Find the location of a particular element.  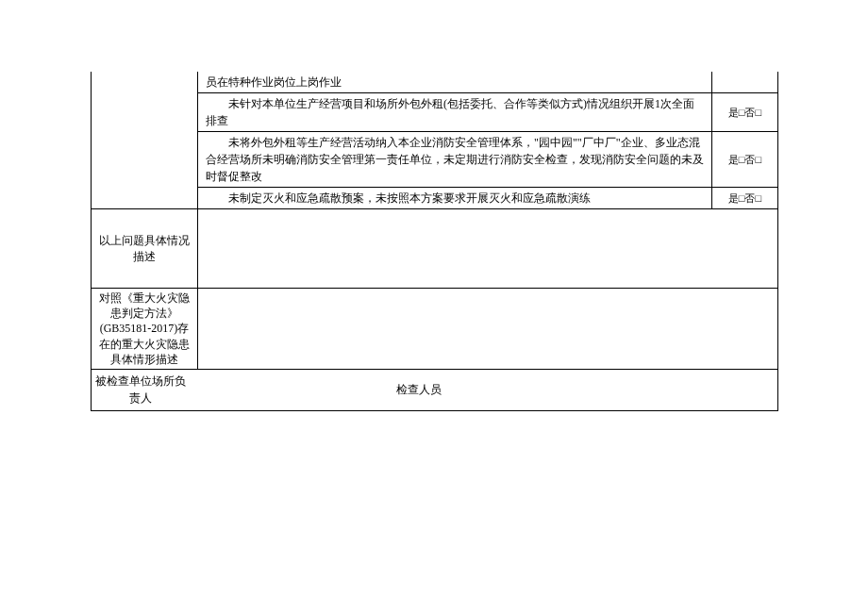

left-category-cell is located at coordinates (145, 141).